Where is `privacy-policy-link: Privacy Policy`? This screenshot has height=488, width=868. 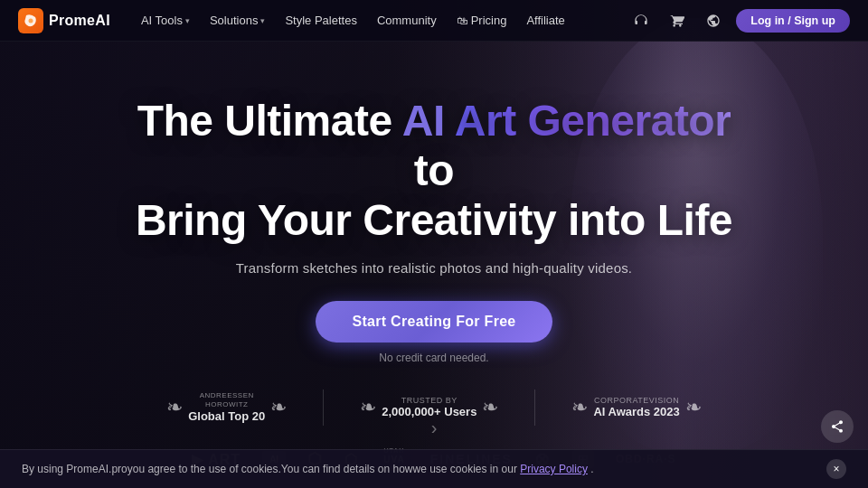
privacy-policy-link: Privacy Policy is located at coordinates (553, 469).